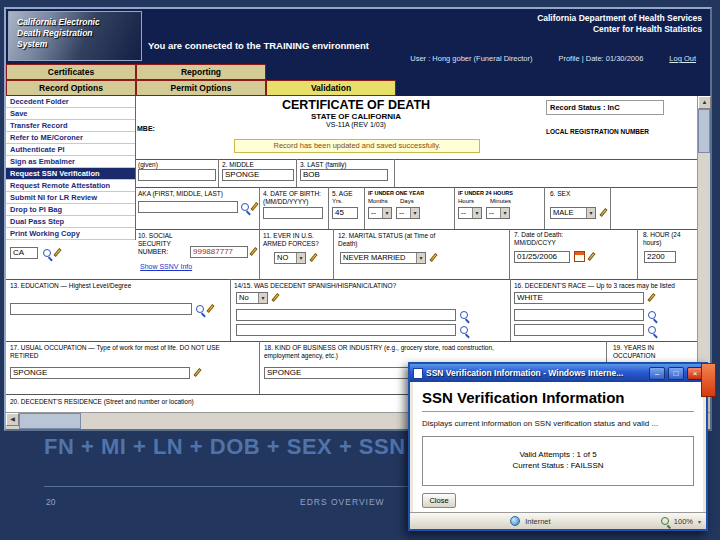 The height and width of the screenshot is (540, 720). What do you see at coordinates (70, 126) in the screenshot?
I see `sidebar-item-transfer-record: Transfer Record` at bounding box center [70, 126].